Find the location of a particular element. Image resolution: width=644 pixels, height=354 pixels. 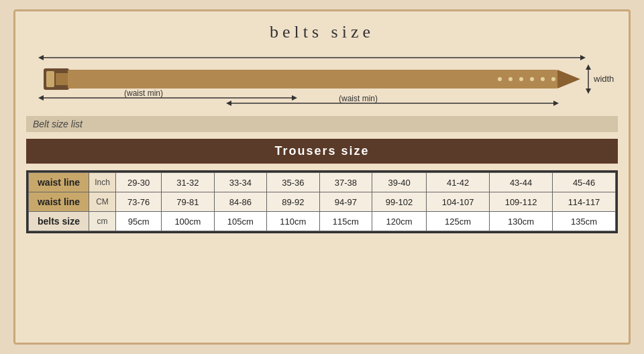

data-cell: 110cm is located at coordinates (293, 221).